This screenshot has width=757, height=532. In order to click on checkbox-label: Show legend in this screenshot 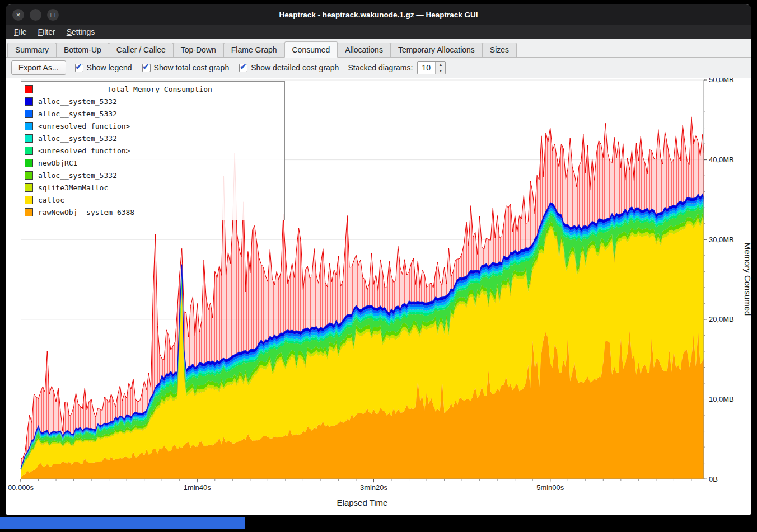, I will do `click(110, 68)`.